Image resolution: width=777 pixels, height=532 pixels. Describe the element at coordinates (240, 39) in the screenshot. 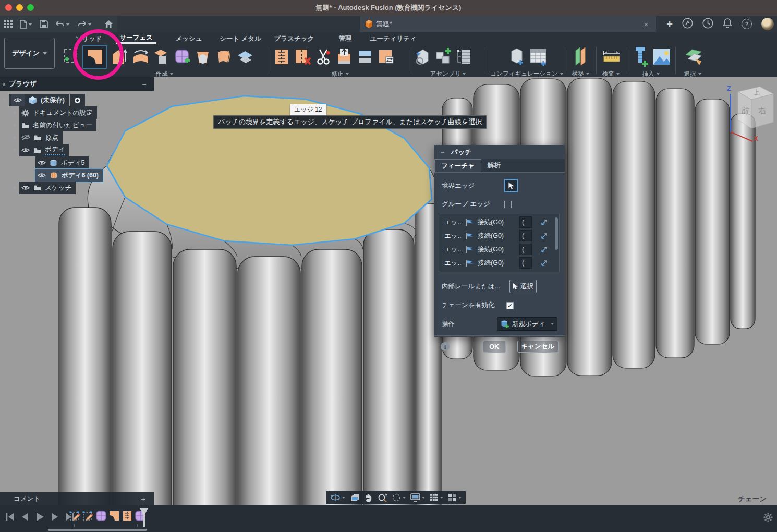

I see `tab-sheet-metal: シート メタル` at that location.